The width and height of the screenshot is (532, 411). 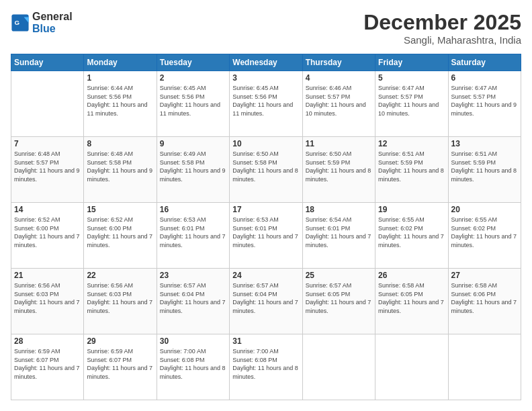 What do you see at coordinates (193, 275) in the screenshot?
I see `day-number: 23` at bounding box center [193, 275].